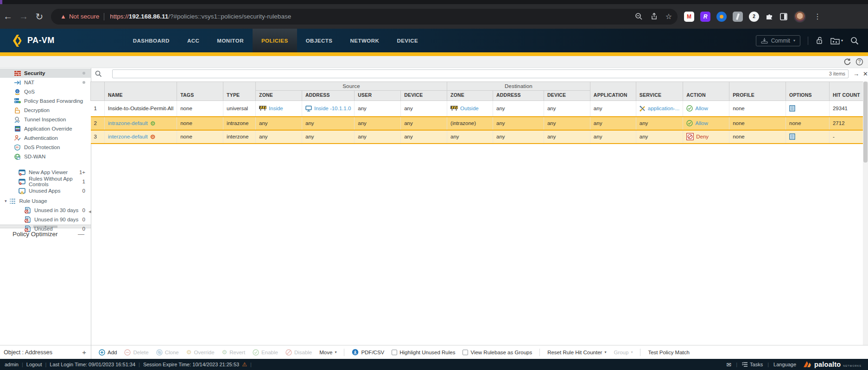  What do you see at coordinates (140, 92) in the screenshot?
I see `col-name: NAME` at bounding box center [140, 92].